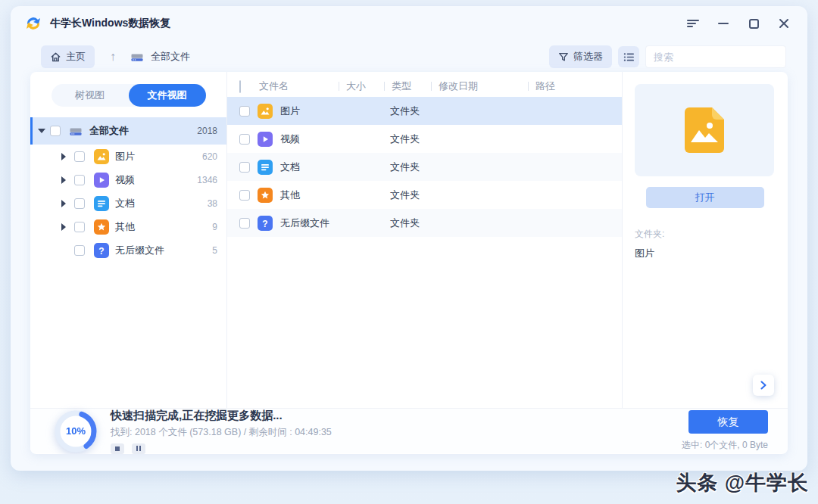  I want to click on table-row-no-extension: 无后缀文件 文件夹, so click(424, 222).